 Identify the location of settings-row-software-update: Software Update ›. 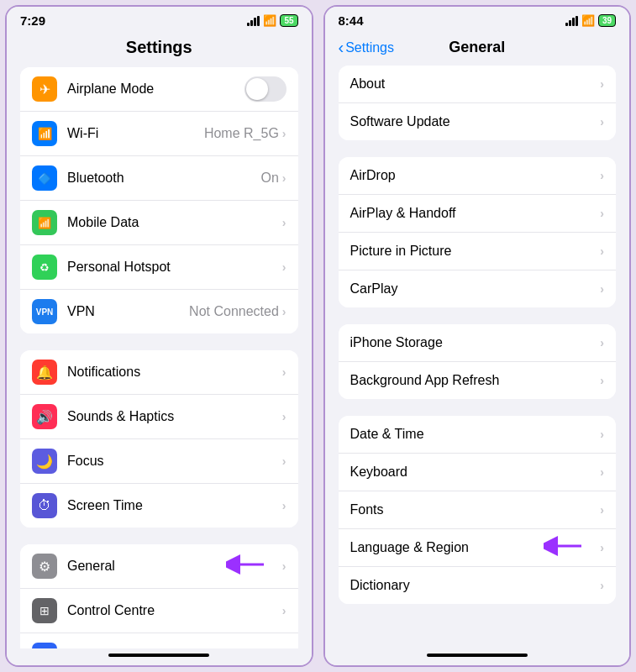
(477, 122).